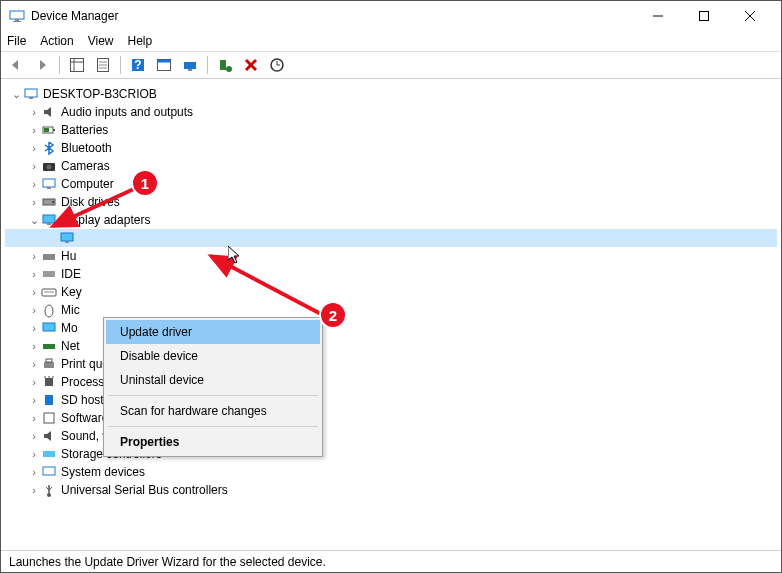  I want to click on tree-root: ⌄ DESKTOP-B3CRIOB, so click(391, 94).